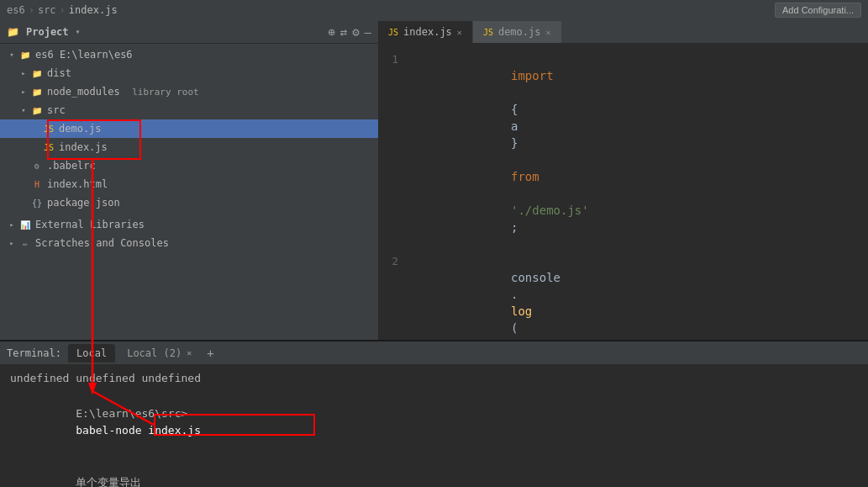 The image size is (868, 487). I want to click on gear-icon: ⚙, so click(355, 32).